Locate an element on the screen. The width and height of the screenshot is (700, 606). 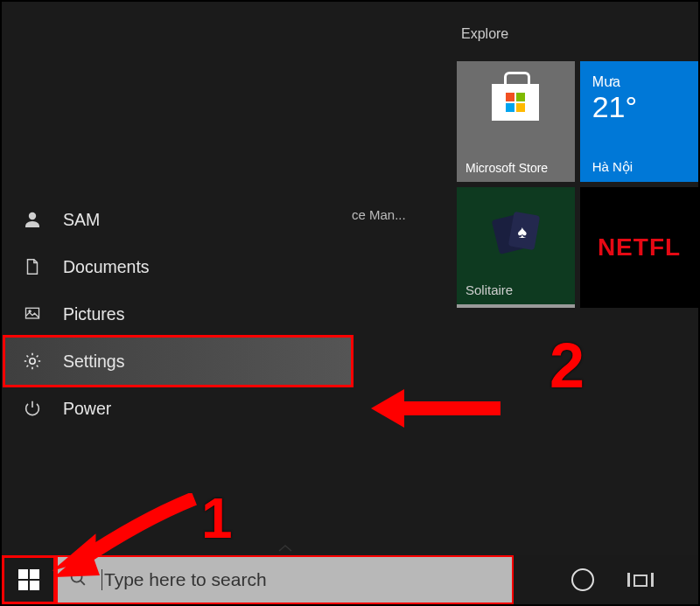
weather-condition: Mưa is located at coordinates (606, 82).